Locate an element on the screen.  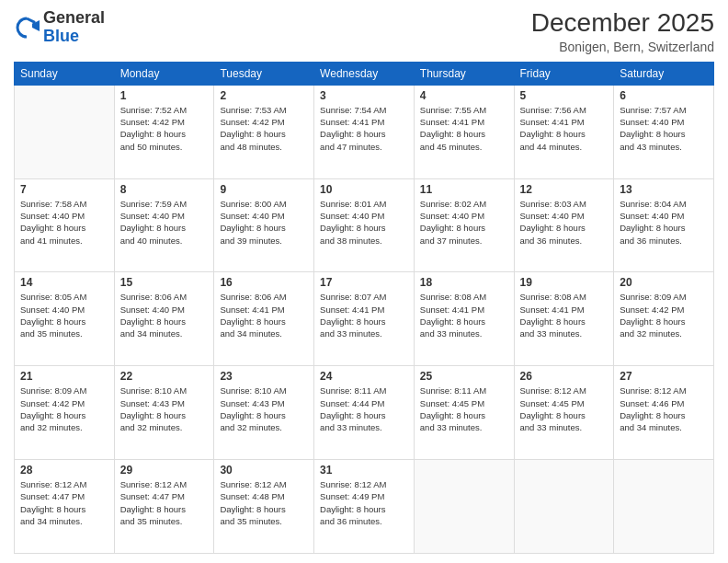
table-cell: 31Sunrise: 8:12 AM Sunset: 4:49 PM Dayli… is located at coordinates (364, 507).